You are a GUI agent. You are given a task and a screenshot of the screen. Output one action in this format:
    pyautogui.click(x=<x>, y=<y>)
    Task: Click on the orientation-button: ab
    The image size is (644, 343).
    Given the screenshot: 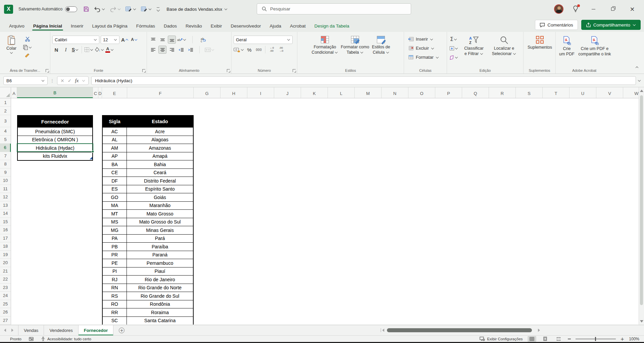 What is the action you would take?
    pyautogui.click(x=182, y=40)
    